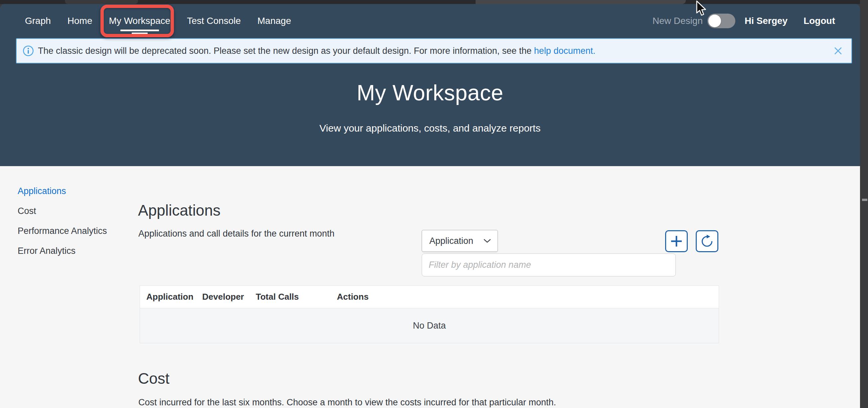 This screenshot has width=868, height=408. I want to click on top-navbar: Graph Home My Workspace Test Console Man…, so click(430, 21).